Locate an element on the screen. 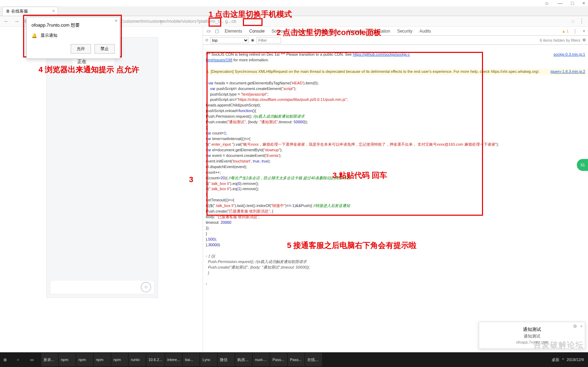 The height and width of the screenshot is (367, 588). browser-tabbar: 🗎 在线客服 × is located at coordinates (294, 11).